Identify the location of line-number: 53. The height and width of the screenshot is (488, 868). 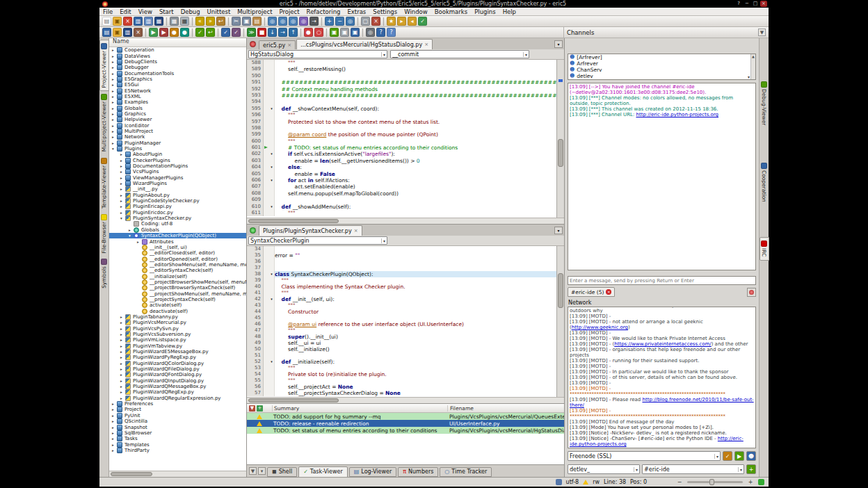
(255, 368).